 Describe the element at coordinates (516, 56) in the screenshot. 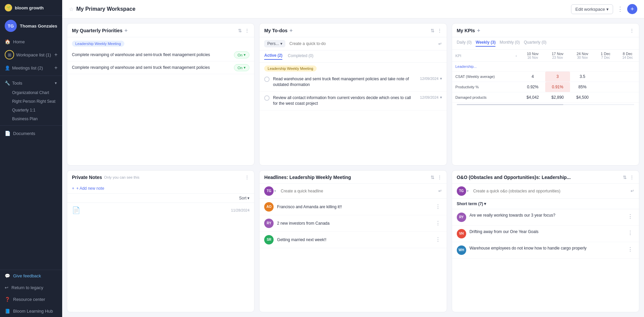

I see `kpi-nav-prev: ‹` at that location.